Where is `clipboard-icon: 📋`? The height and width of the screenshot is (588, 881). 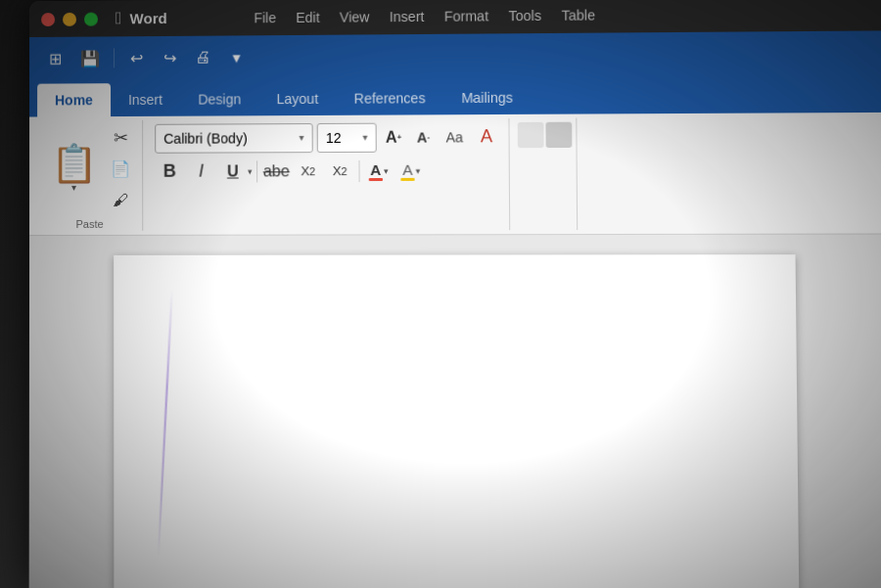
clipboard-icon: 📋 is located at coordinates (74, 163).